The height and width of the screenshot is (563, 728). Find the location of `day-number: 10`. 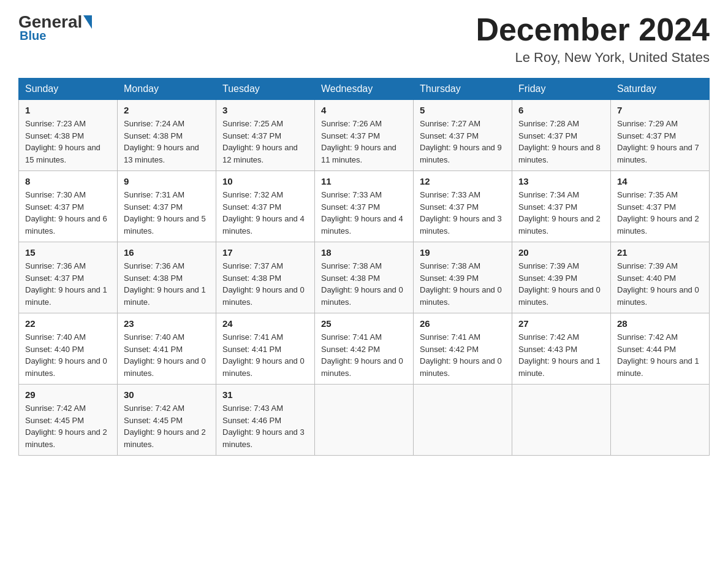

day-number: 10 is located at coordinates (265, 182).